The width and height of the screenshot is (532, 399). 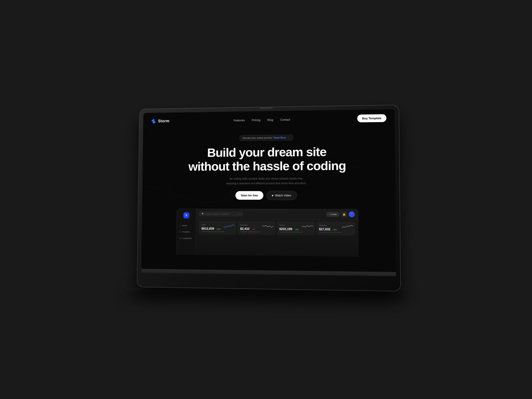 I want to click on dashboard-preview: S ⌂ Home ◇ Products ◎ Cus, so click(x=267, y=232).